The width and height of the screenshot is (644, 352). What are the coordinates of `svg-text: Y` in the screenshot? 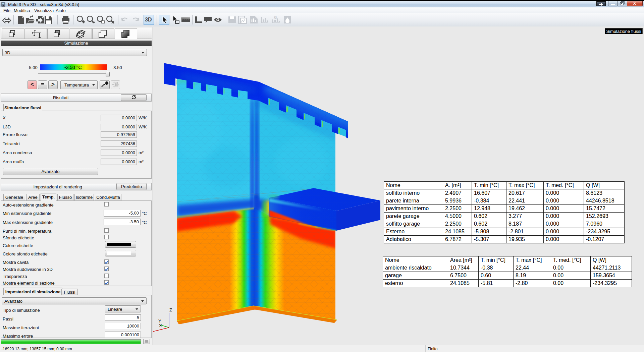 It's located at (160, 321).